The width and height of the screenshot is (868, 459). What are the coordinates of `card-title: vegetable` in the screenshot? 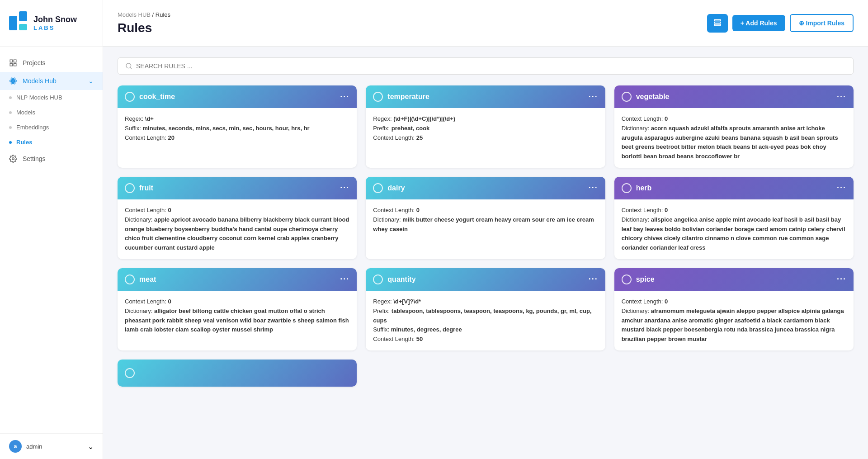 It's located at (653, 97).